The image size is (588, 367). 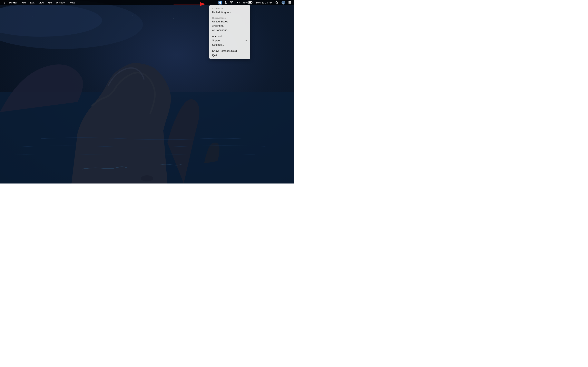 I want to click on hotspot-shield-dropdown: Connect To: United Kingdom Quick Access:…, so click(x=230, y=32).